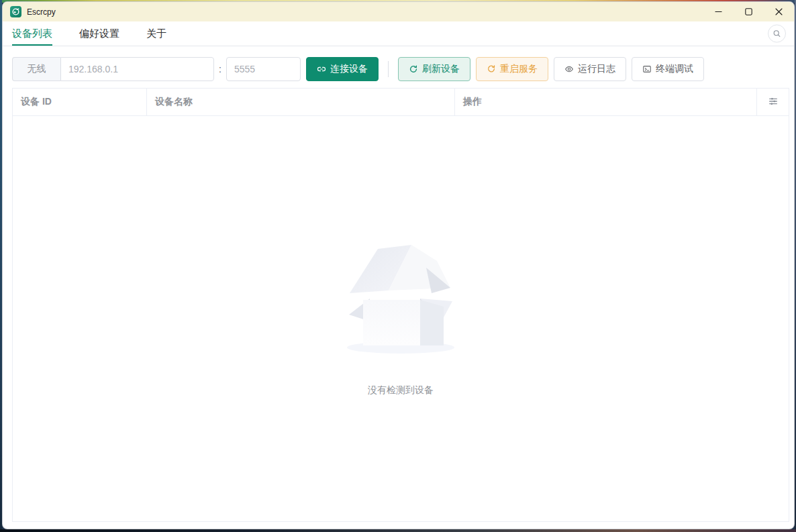 The height and width of the screenshot is (532, 796). Describe the element at coordinates (388, 69) in the screenshot. I see `toolbar-divider` at that location.